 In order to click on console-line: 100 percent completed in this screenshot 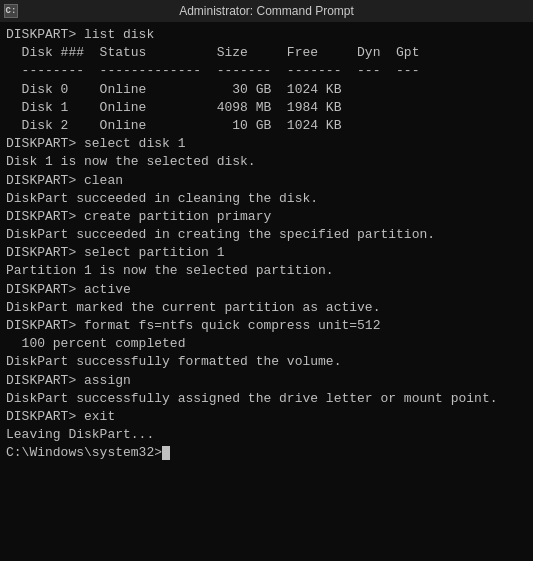, I will do `click(266, 344)`.